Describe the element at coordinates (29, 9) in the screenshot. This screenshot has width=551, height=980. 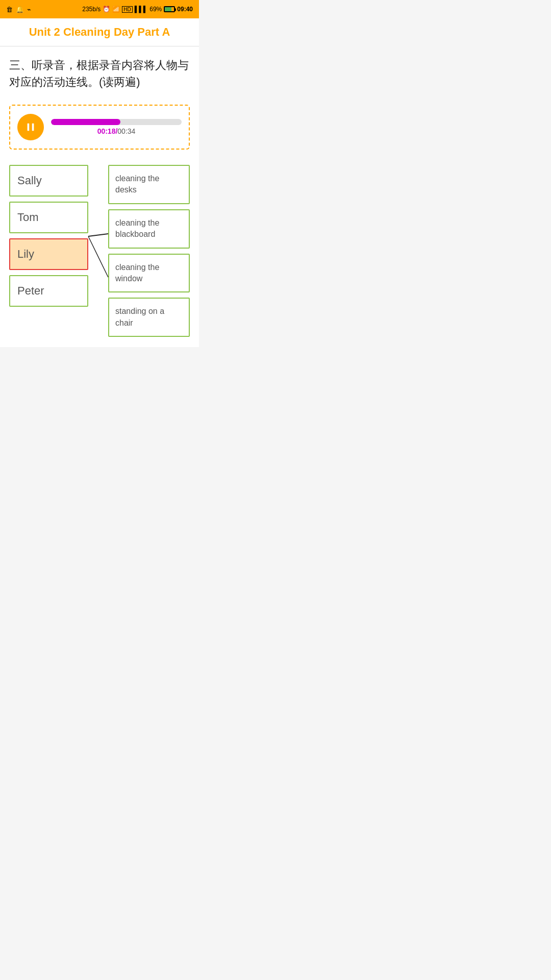
I see `usb-icon: ⌁` at that location.